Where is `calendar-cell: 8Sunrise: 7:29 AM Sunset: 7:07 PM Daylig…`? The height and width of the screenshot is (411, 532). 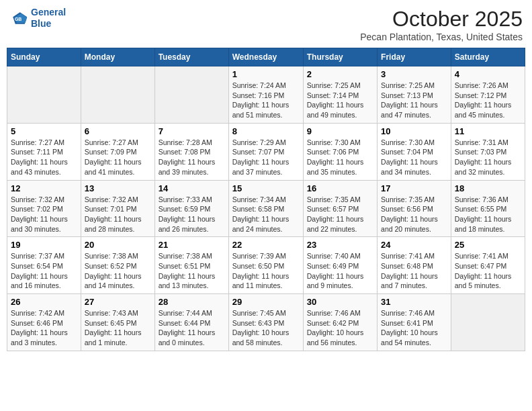
calendar-cell: 8Sunrise: 7:29 AM Sunset: 7:07 PM Daylig… is located at coordinates (266, 152).